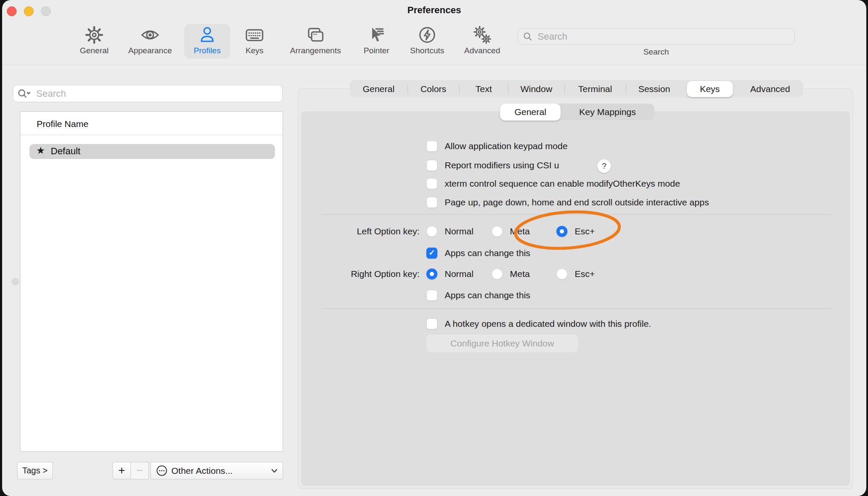 This screenshot has height=496, width=868. I want to click on search-filter-icon, so click(25, 94).